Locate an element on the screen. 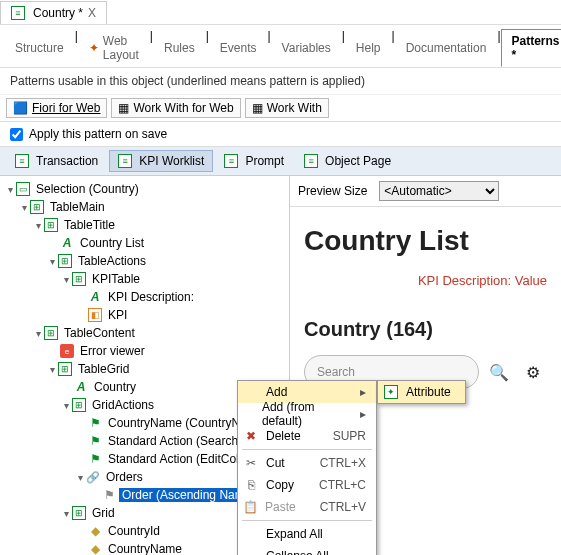 The height and width of the screenshot is (555, 561). worklist-icon: ≡ is located at coordinates (125, 161).